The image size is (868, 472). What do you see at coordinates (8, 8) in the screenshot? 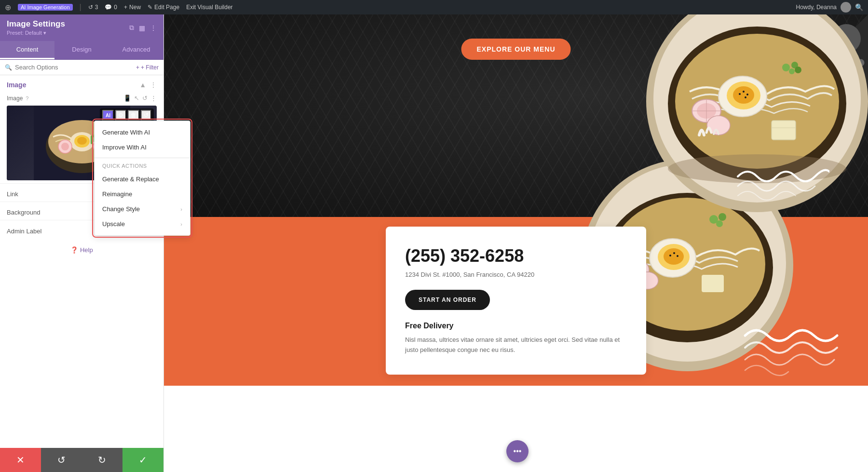
I see `wp-logo-icon: ⊕` at bounding box center [8, 8].